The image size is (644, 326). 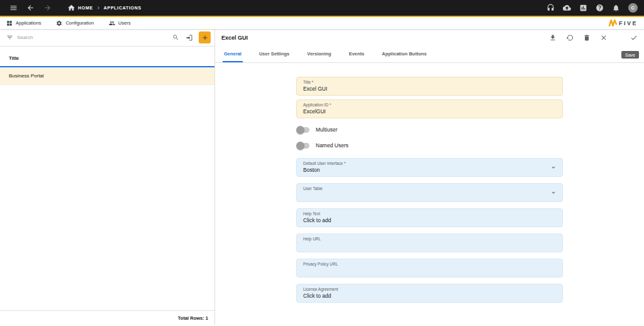 I want to click on home-icon, so click(x=72, y=8).